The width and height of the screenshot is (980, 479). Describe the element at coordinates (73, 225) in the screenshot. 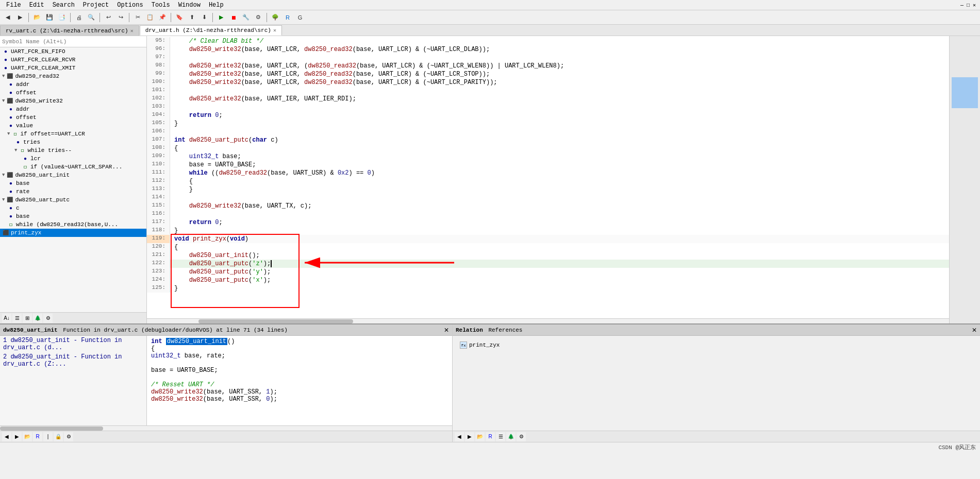

I see `tree-item-while-read32: ◻ while (dw8250_read32(base,U...` at that location.